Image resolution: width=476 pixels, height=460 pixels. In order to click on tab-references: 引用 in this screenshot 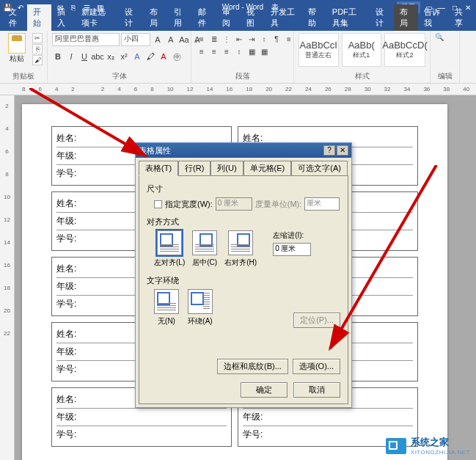, I will do `click(180, 18)`.